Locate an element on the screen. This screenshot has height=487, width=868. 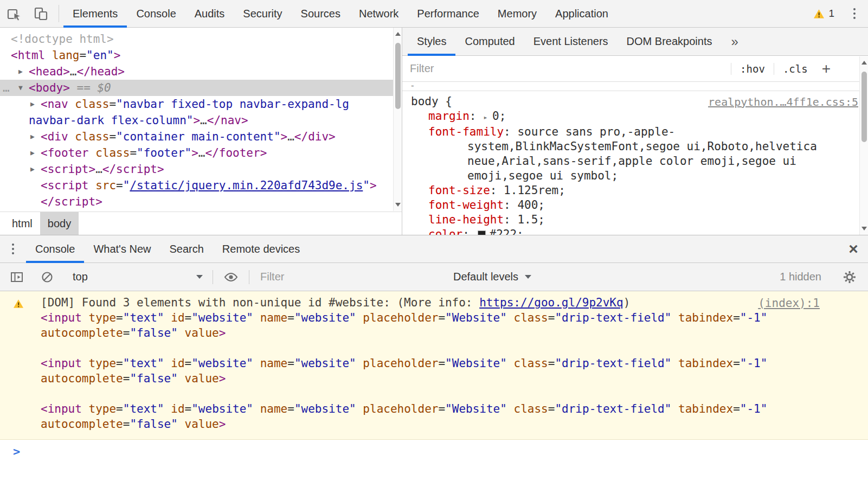
dom-tree-node: ▶<script>…</script> is located at coordinates (196, 169).